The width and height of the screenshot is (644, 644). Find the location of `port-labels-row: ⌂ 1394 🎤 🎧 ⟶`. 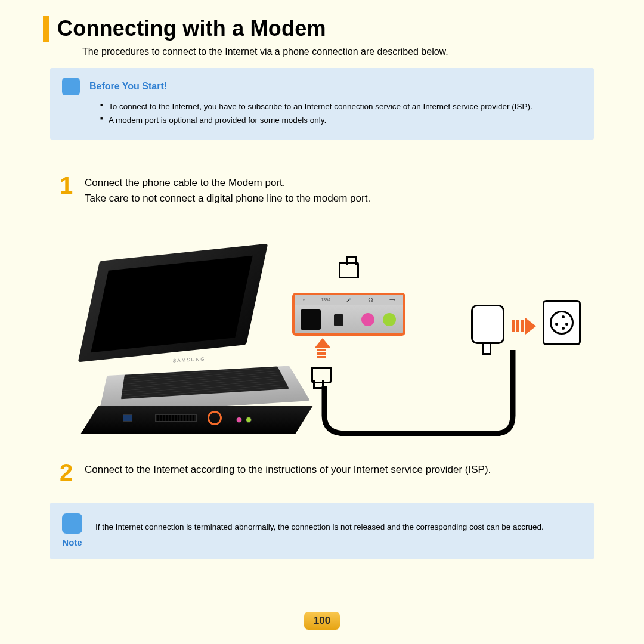

port-labels-row: ⌂ 1394 🎤 🎧 ⟶ is located at coordinates (349, 300).